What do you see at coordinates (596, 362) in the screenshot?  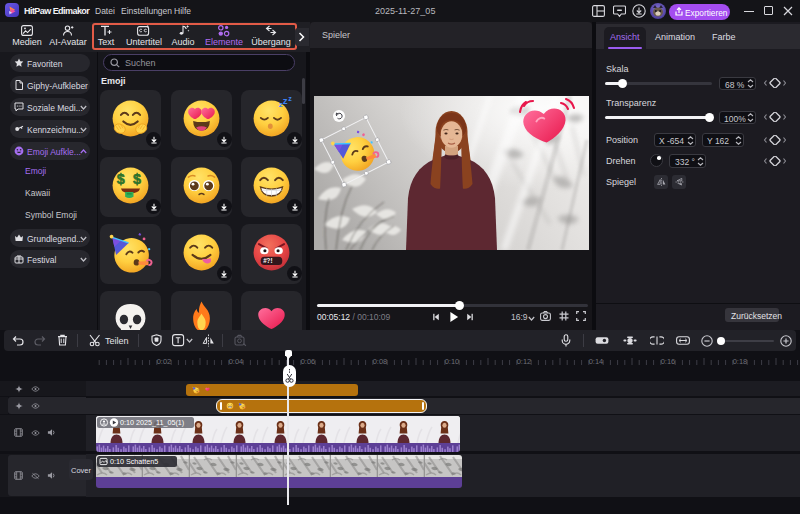 I see `svg-text: 0:14` at bounding box center [596, 362].